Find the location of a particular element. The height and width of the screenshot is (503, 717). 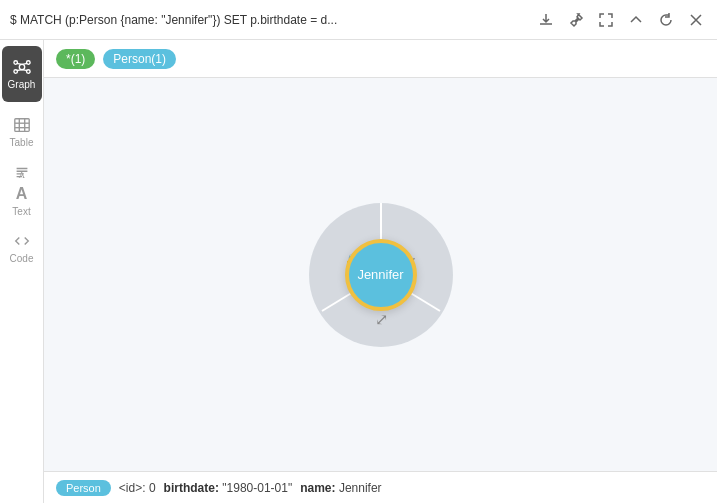

name-key: name: is located at coordinates (318, 488).